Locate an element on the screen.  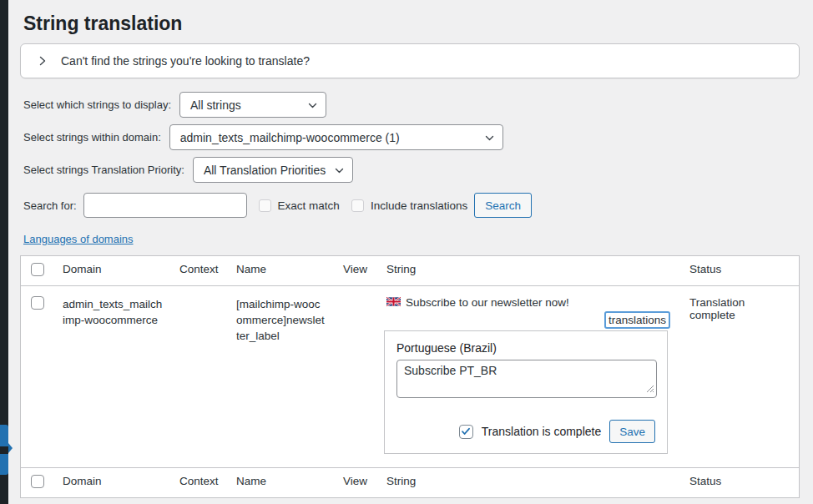
display-filter-select: All strings is located at coordinates (253, 105).